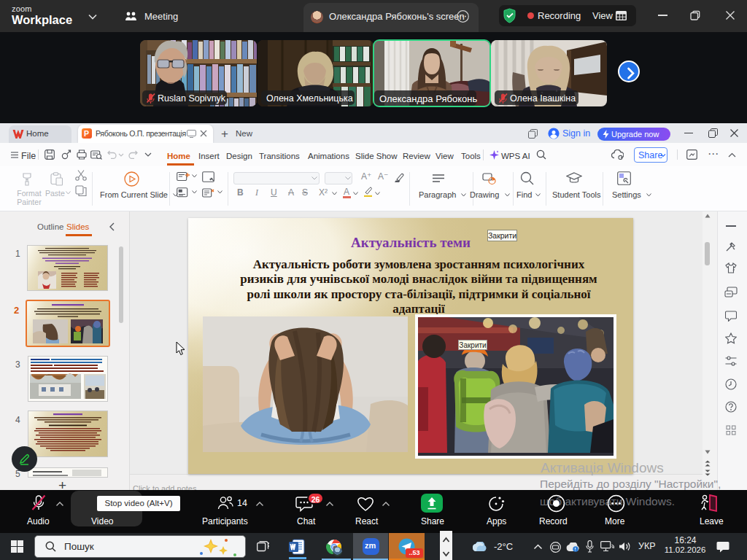  I want to click on svg-text: Ruslan Sopivnyk, so click(192, 98).